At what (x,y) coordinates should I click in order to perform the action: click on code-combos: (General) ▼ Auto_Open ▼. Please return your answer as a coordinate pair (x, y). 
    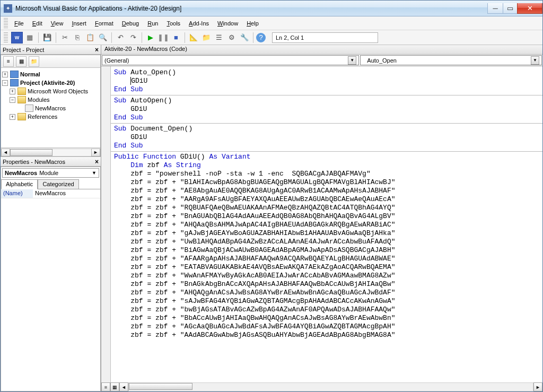
    Looking at the image, I should click on (322, 60).